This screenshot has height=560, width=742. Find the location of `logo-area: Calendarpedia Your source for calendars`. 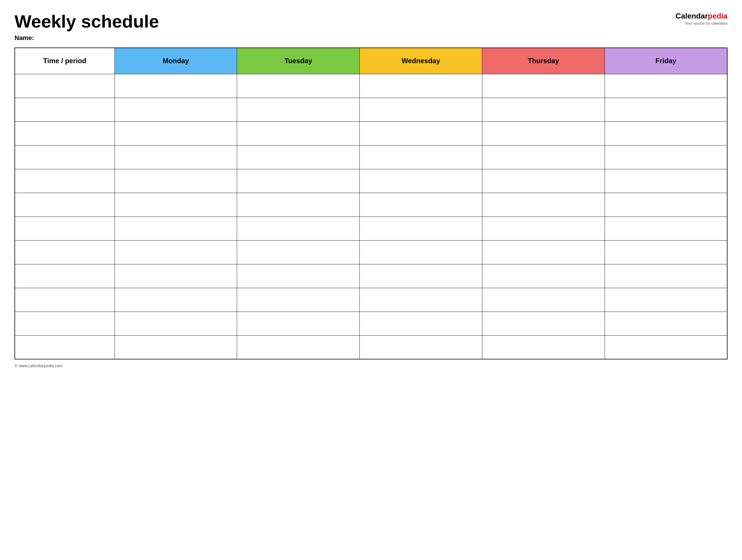

logo-area: Calendarpedia Your source for calendars is located at coordinates (696, 19).